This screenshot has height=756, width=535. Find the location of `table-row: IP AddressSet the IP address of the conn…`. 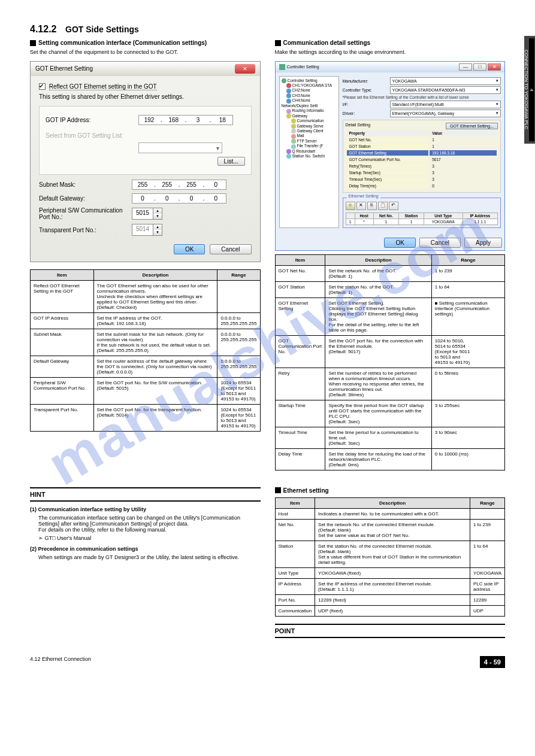

table-row: IP AddressSet the IP address of the conn… is located at coordinates (390, 587).